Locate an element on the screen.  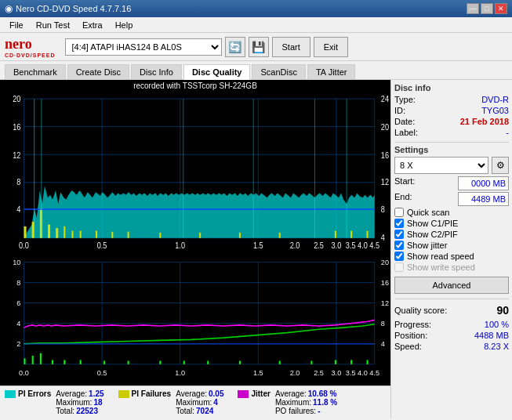
pif-max-value: 4 is located at coordinates (216, 403).